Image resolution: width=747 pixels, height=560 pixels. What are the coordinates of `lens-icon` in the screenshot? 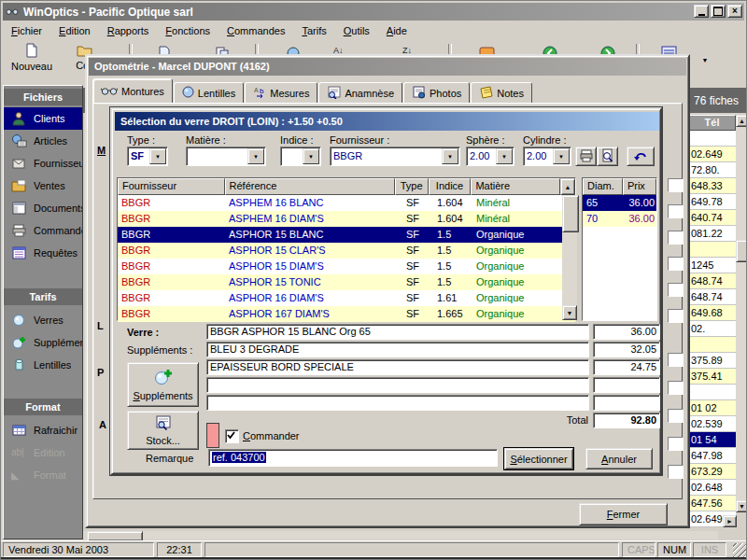 It's located at (189, 93).